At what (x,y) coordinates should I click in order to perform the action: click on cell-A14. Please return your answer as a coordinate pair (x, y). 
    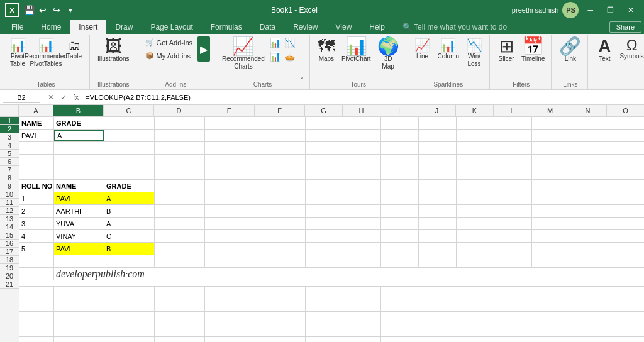
    Looking at the image, I should click on (36, 293).